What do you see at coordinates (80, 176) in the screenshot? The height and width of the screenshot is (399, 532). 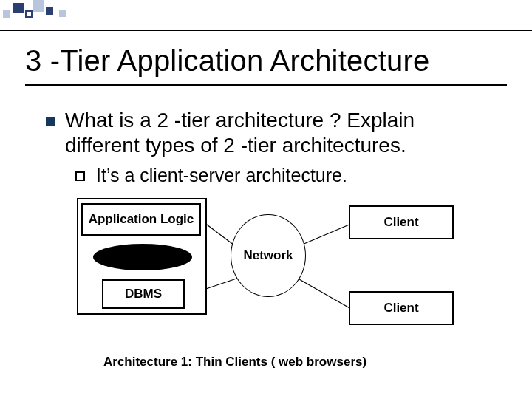 I see `sub-bullet-icon` at bounding box center [80, 176].